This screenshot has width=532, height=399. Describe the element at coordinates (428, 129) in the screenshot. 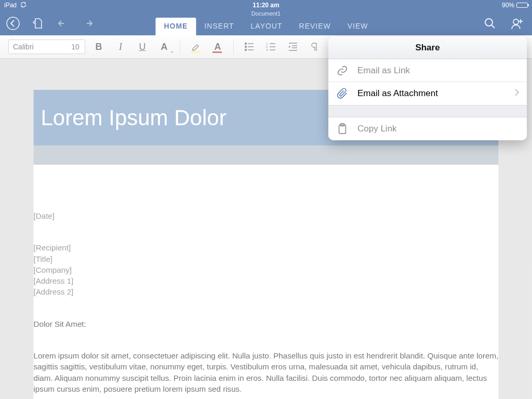

I see `share-copy-link: Copy Link` at that location.